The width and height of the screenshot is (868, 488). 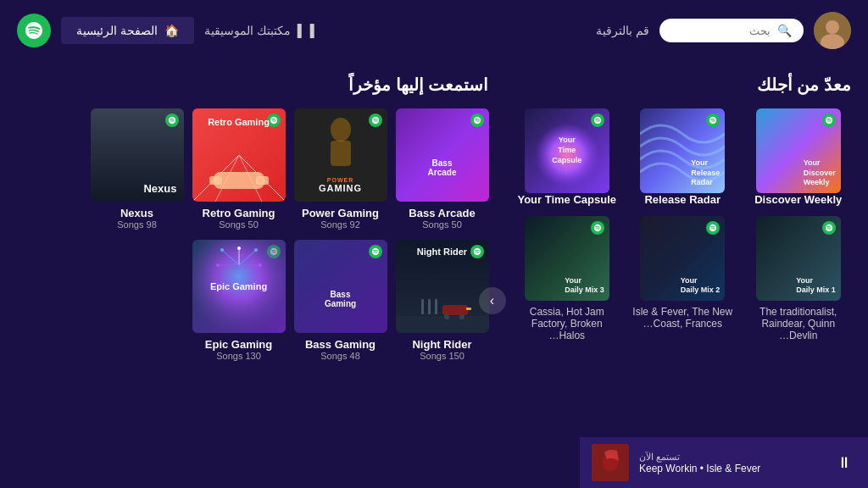 What do you see at coordinates (341, 214) in the screenshot?
I see `power-gaming-label: Power Gaming` at bounding box center [341, 214].